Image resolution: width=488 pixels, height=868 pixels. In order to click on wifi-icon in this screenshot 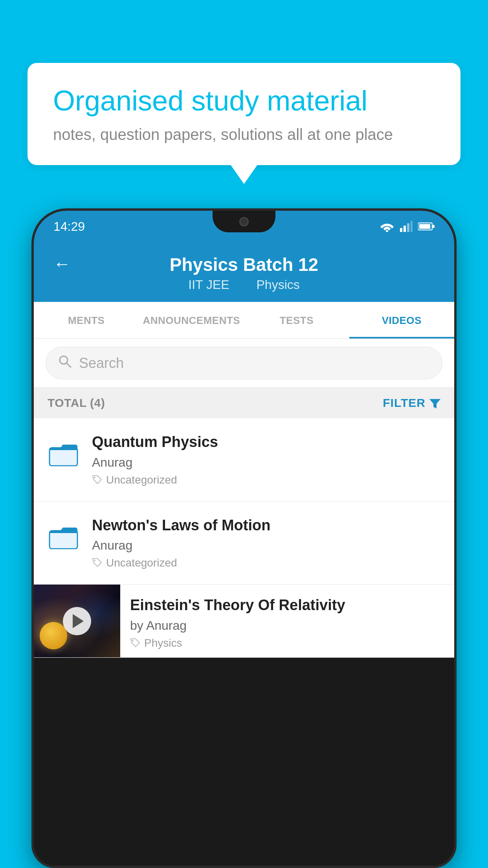, I will do `click(387, 226)`.